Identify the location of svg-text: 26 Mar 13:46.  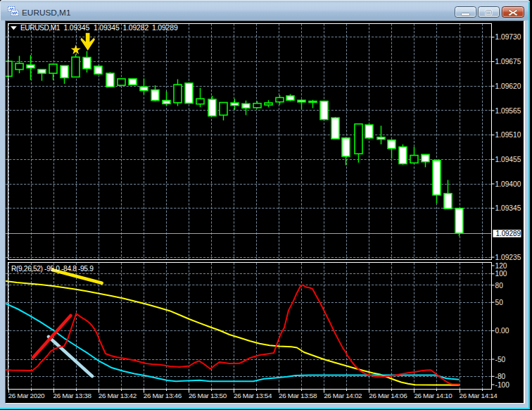
(163, 396).